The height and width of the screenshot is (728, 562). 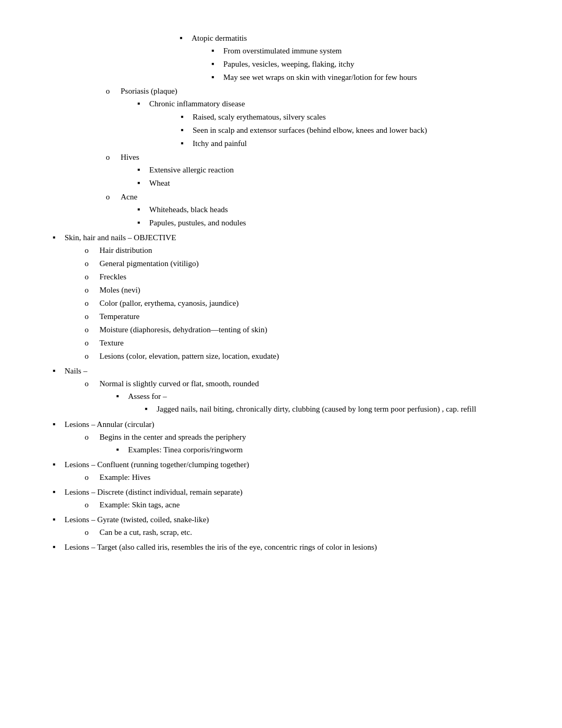 What do you see at coordinates (181, 450) in the screenshot?
I see `examples-block: ■ Examples: Tinea corporis/ringworm` at bounding box center [181, 450].